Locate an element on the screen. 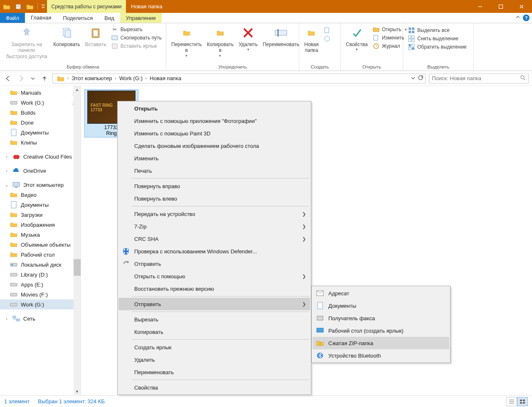 This screenshot has height=407, width=532. paste-shortcut-button: Вставить ярлык is located at coordinates (136, 46).